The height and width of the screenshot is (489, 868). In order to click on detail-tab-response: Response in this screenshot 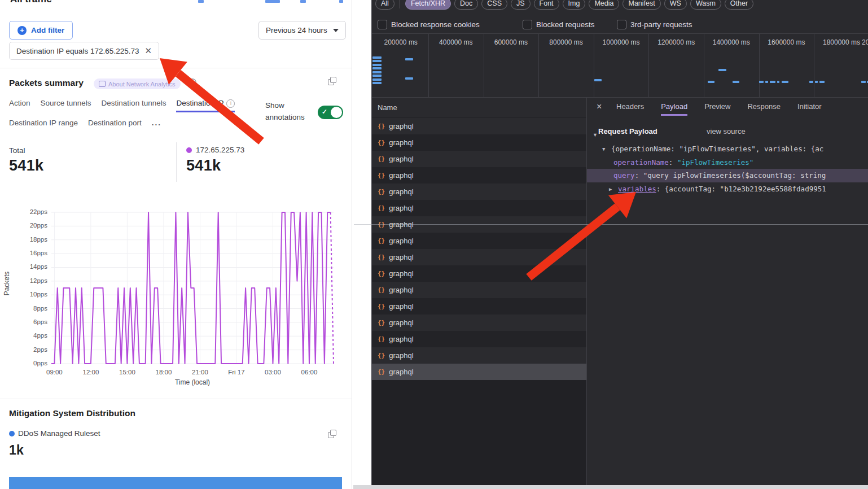, I will do `click(764, 107)`.